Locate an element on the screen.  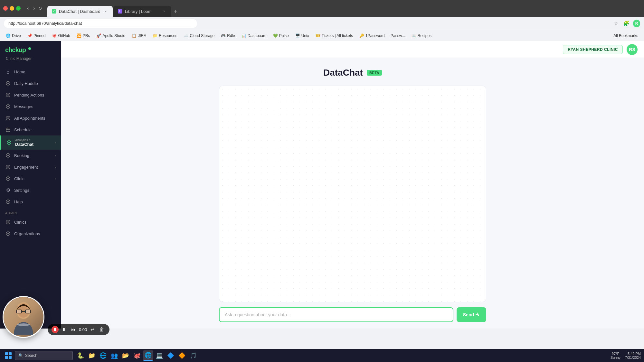
messages-icon is located at coordinates (8, 107).